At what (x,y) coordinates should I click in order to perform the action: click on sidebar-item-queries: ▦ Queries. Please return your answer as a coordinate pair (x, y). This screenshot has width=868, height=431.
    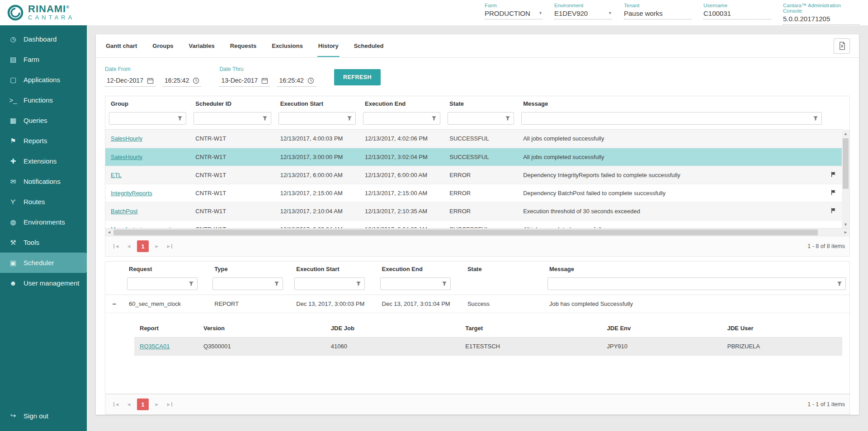
    Looking at the image, I should click on (43, 120).